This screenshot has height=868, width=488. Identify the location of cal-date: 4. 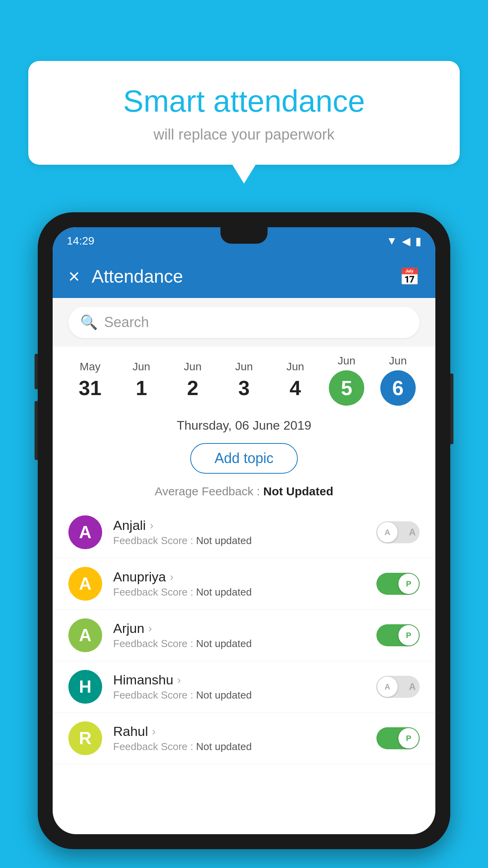
(295, 388).